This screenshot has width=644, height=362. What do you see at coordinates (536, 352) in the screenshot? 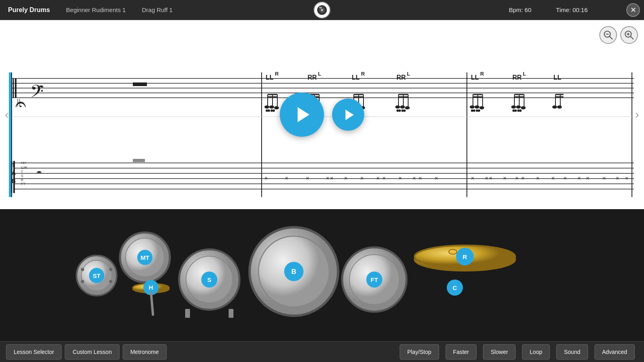
I see `loop-button: Loop` at bounding box center [536, 352].